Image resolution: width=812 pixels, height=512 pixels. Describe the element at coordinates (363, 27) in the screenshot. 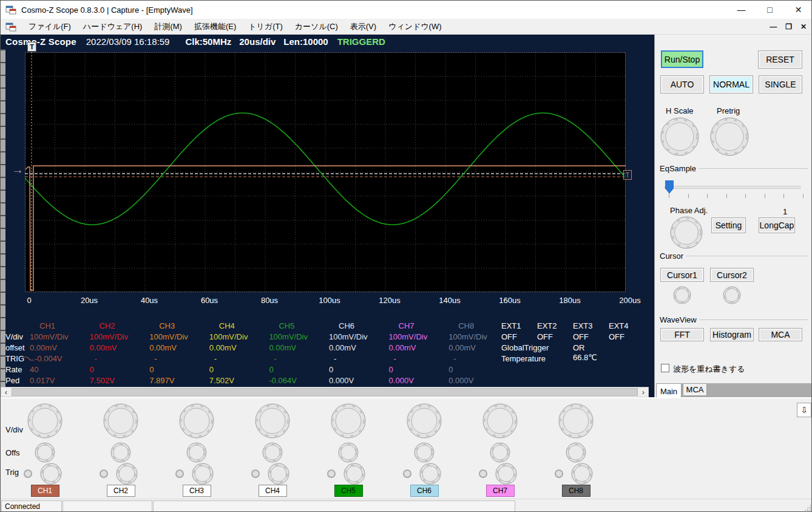

I see `menu-item-7: 表示(V)` at that location.